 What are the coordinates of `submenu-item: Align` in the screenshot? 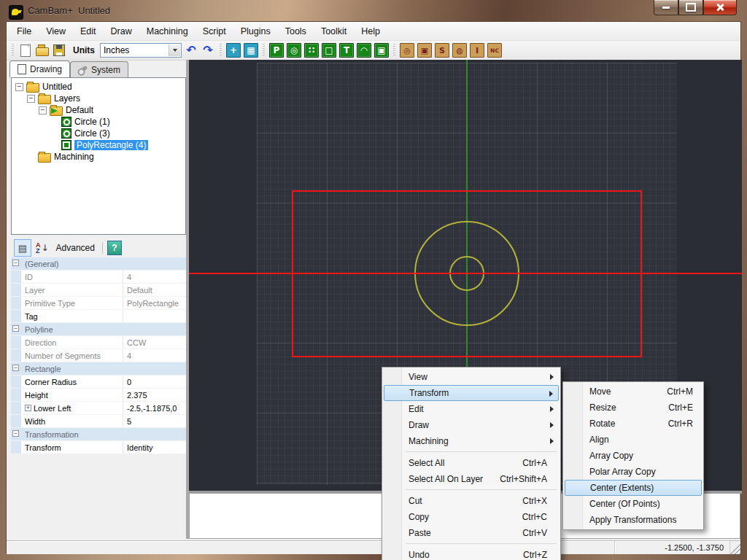 It's located at (633, 440).